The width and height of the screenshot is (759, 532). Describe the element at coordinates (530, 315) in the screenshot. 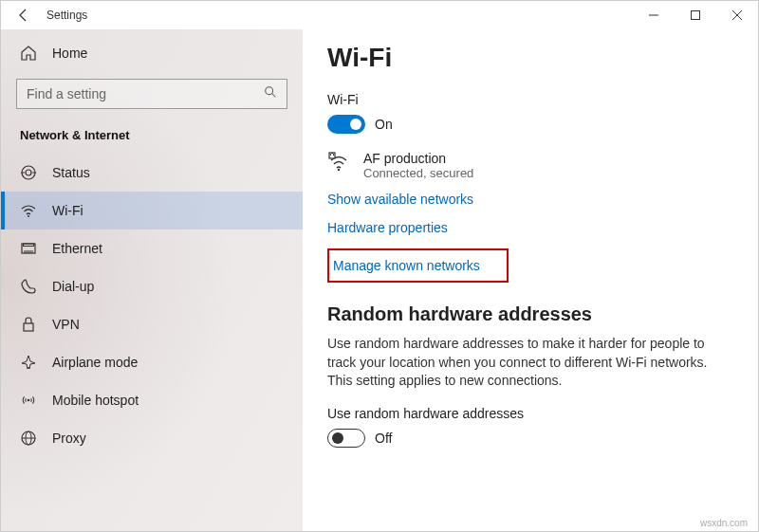

I see `random-hw-heading: Random hardware addresses` at that location.